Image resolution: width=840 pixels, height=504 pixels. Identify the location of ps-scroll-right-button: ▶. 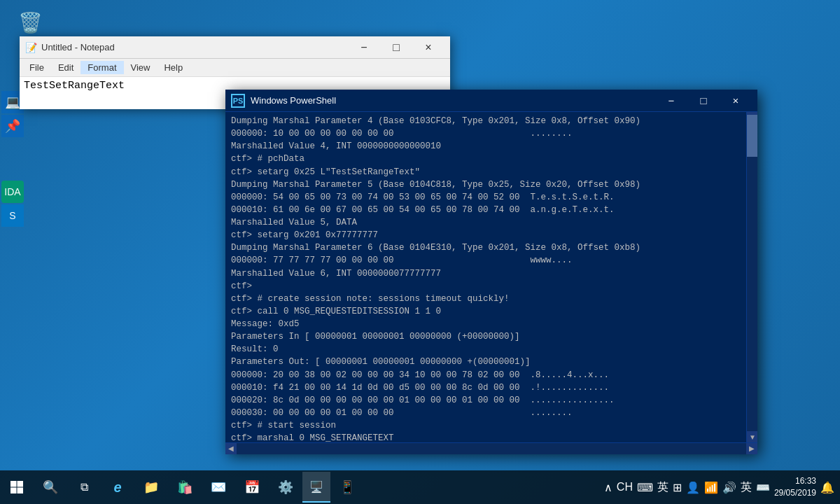
(752, 449).